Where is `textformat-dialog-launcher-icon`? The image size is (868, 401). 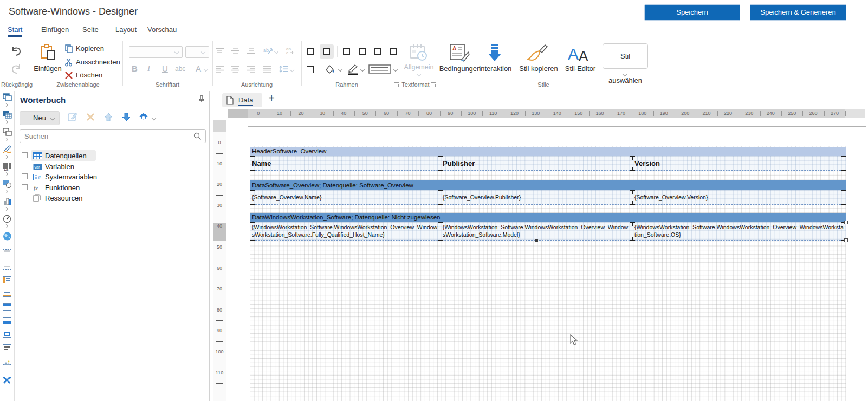 textformat-dialog-launcher-icon is located at coordinates (433, 85).